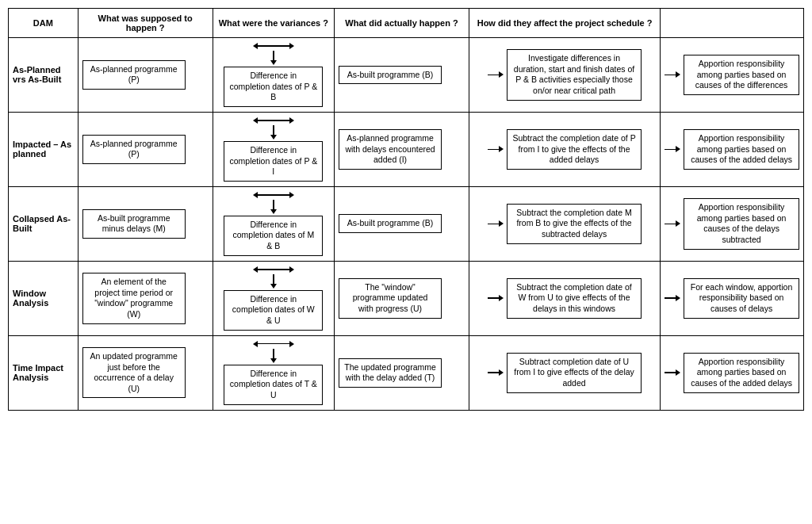 This screenshot has width=812, height=524. Describe the element at coordinates (733, 373) in the screenshot. I see `col5-row5: Apportion responsibility among parties b…` at that location.